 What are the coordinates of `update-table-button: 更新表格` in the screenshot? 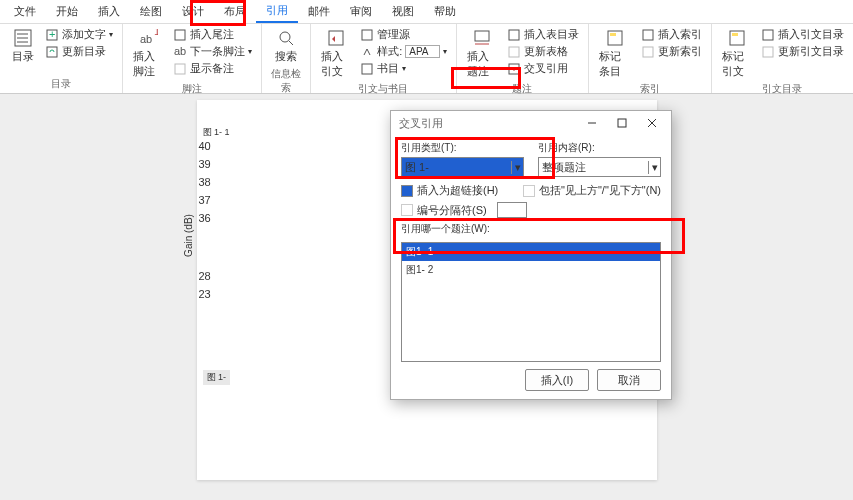 It's located at (543, 52).